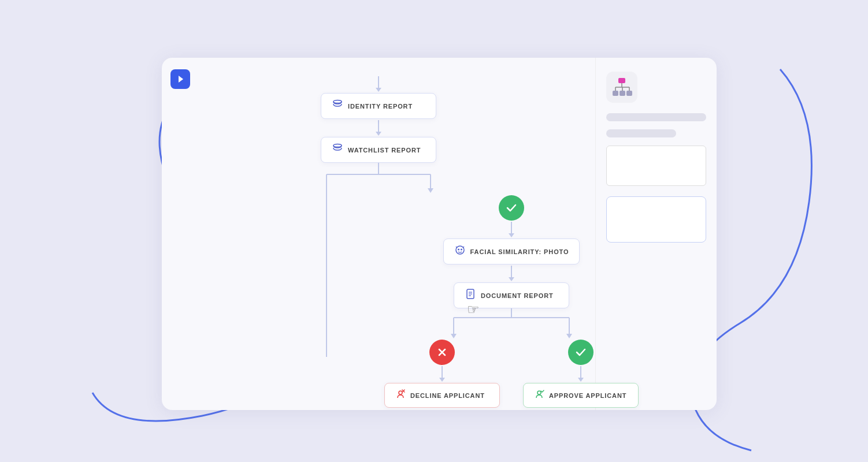 This screenshot has height=462, width=868. I want to click on identity-report-label: IDENTITY REPORT, so click(380, 106).